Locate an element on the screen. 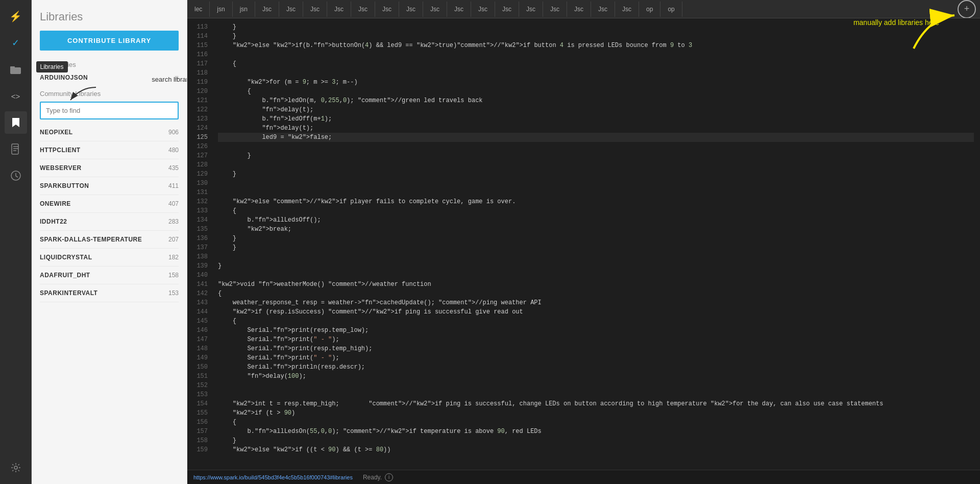 The width and height of the screenshot is (980, 484). list-item: SPARKINTERVALT153 is located at coordinates (109, 293).